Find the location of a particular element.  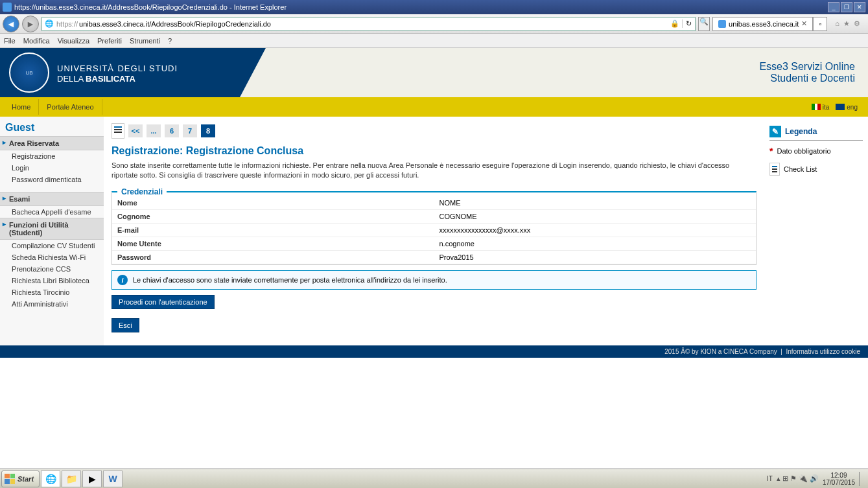

browser-menubar: File Modifica Visualizza Preferiti Strum… is located at coordinates (434, 41).